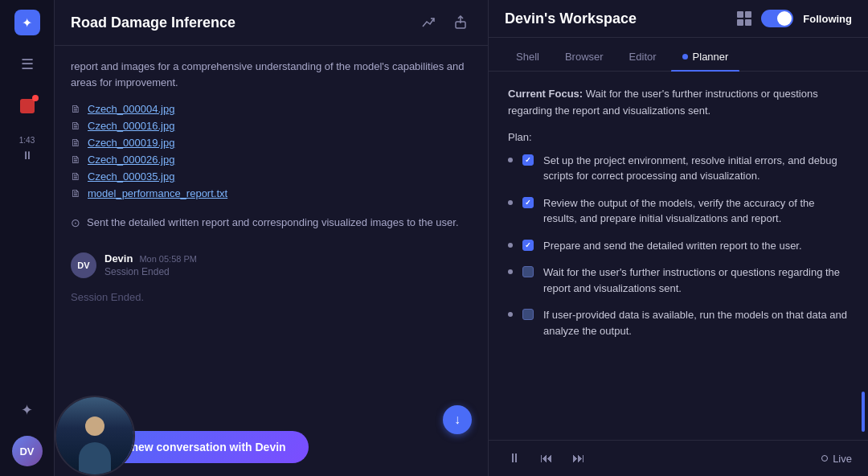 The image size is (868, 476). What do you see at coordinates (678, 211) in the screenshot?
I see `list-item: ✓ Review the output of the models, verif…` at bounding box center [678, 211].